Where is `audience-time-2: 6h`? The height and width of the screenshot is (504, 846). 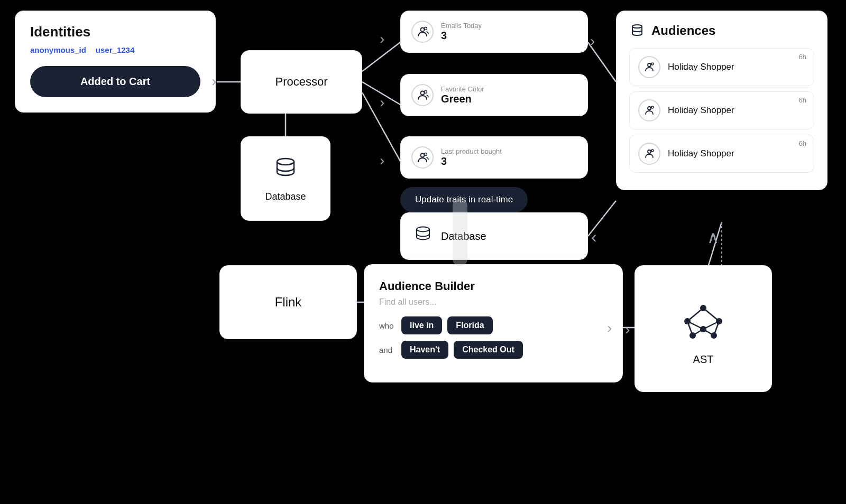
audience-time-2: 6h is located at coordinates (803, 100).